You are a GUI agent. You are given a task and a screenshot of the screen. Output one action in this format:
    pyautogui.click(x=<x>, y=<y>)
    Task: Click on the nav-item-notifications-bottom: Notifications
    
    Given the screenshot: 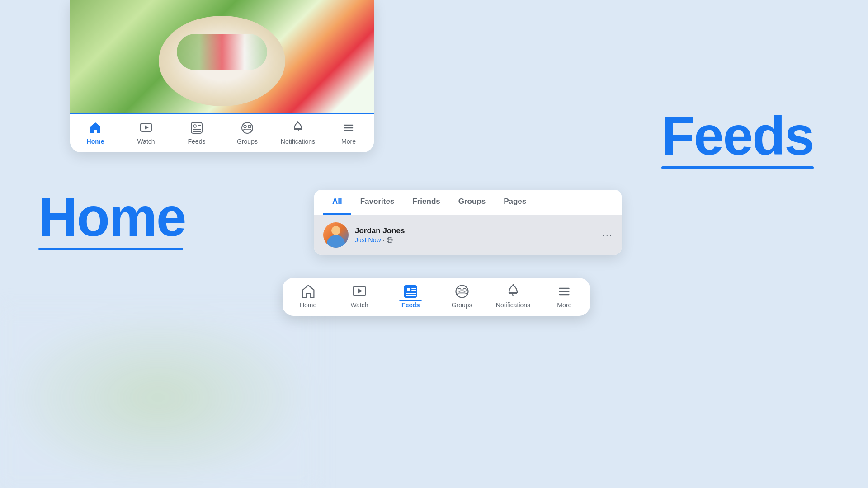 What is the action you would take?
    pyautogui.click(x=513, y=296)
    